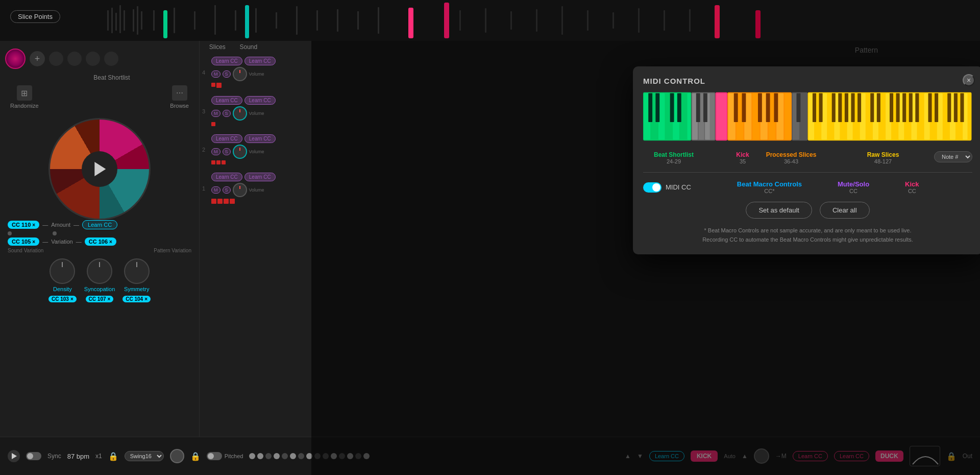  Describe the element at coordinates (180, 106) in the screenshot. I see `browse-label: Browse` at that location.